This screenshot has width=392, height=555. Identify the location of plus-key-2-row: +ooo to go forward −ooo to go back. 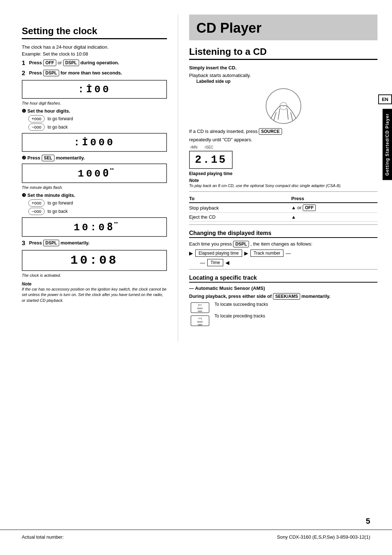
(98, 207).